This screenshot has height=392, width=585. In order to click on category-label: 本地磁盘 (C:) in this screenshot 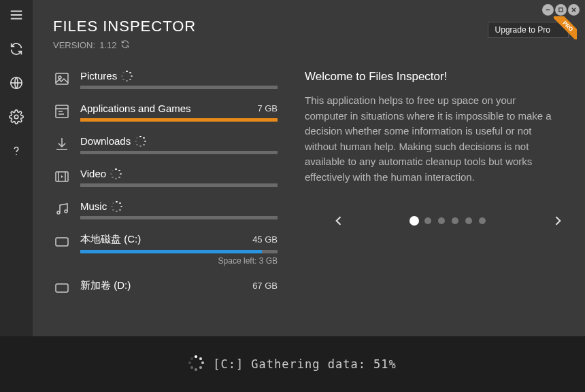, I will do `click(110, 239)`.